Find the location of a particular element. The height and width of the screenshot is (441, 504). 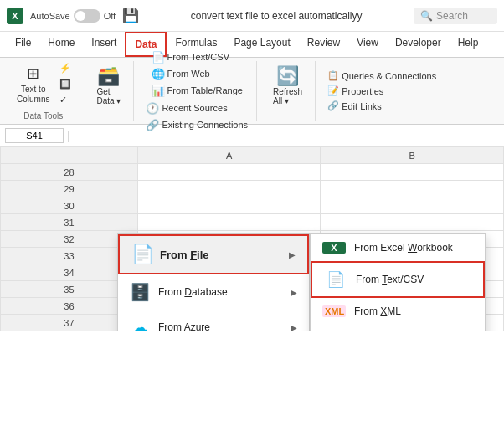

row-30: 30 is located at coordinates (69, 206).